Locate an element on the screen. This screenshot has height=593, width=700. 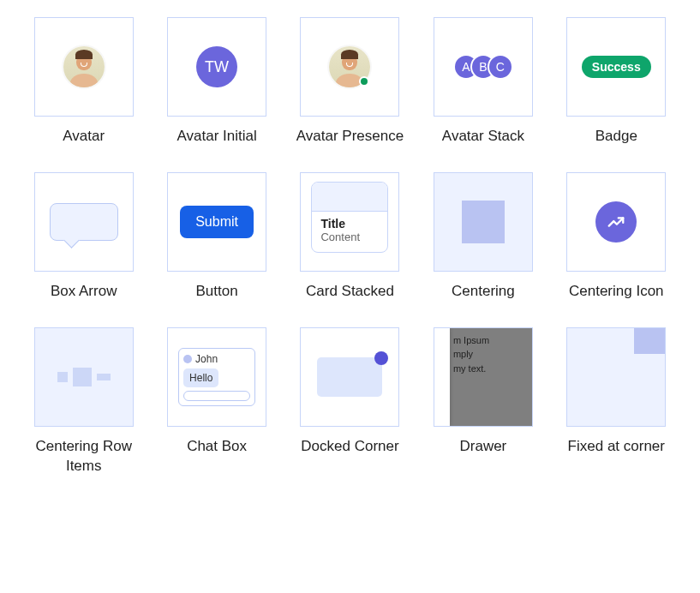
item-avatar-initial: TW Avatar Initial is located at coordinates (216, 82).